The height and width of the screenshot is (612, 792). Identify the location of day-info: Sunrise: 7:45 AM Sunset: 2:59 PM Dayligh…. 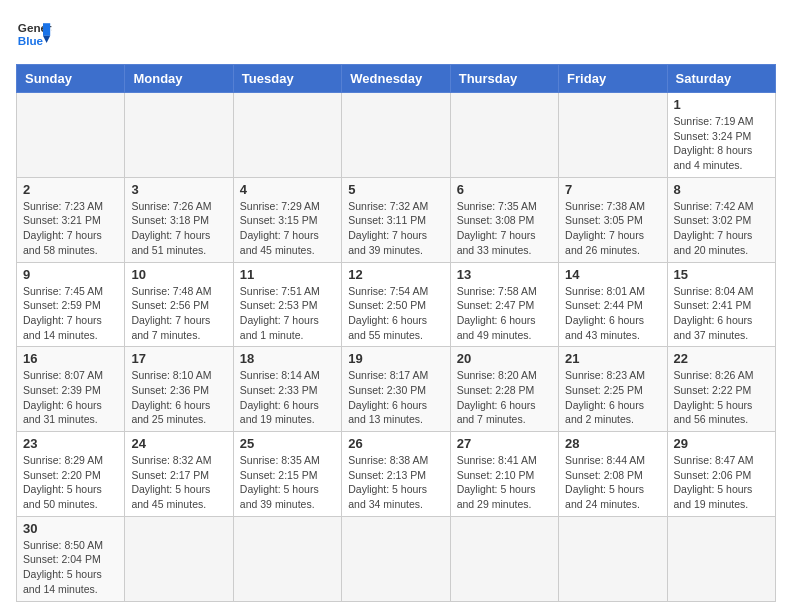
(70, 314).